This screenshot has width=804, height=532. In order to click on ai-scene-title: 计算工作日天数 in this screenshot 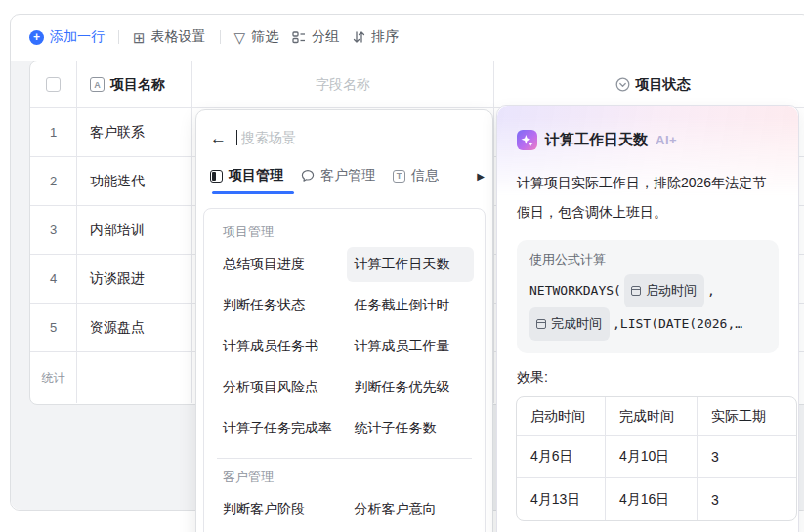, I will do `click(596, 141)`.